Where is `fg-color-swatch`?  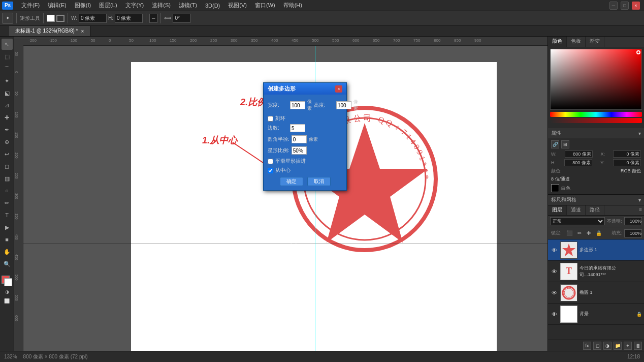
fg-color-swatch is located at coordinates (555, 188).